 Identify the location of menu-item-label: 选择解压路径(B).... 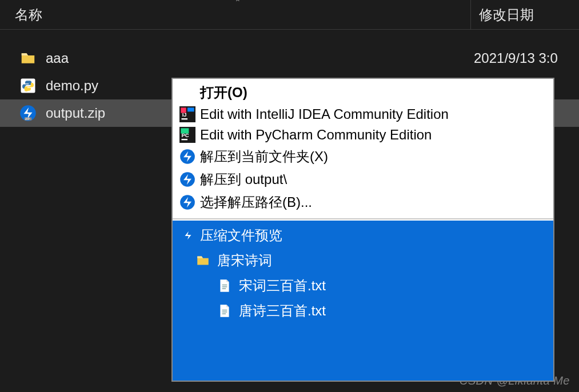
(256, 202).